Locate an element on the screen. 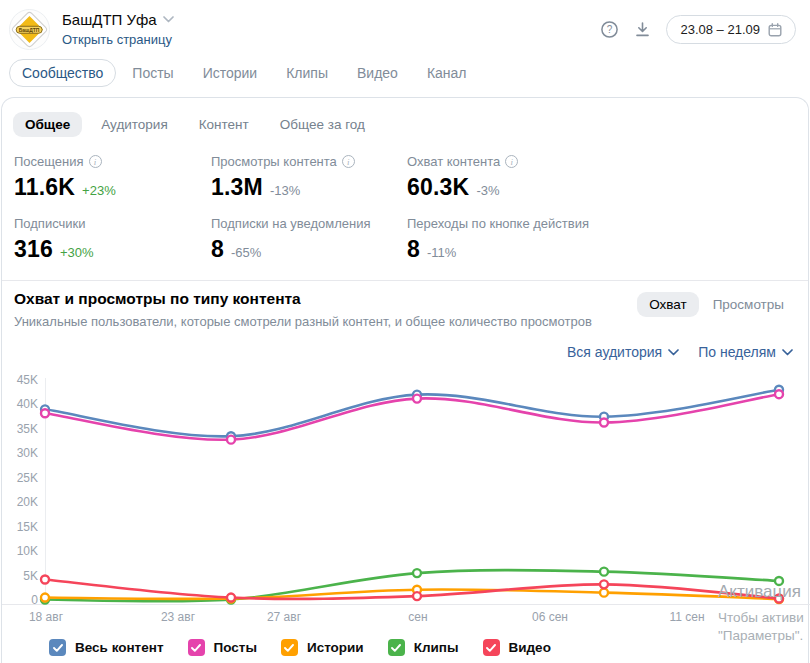 The width and height of the screenshot is (810, 663). tab-clips: Клипы is located at coordinates (307, 73).